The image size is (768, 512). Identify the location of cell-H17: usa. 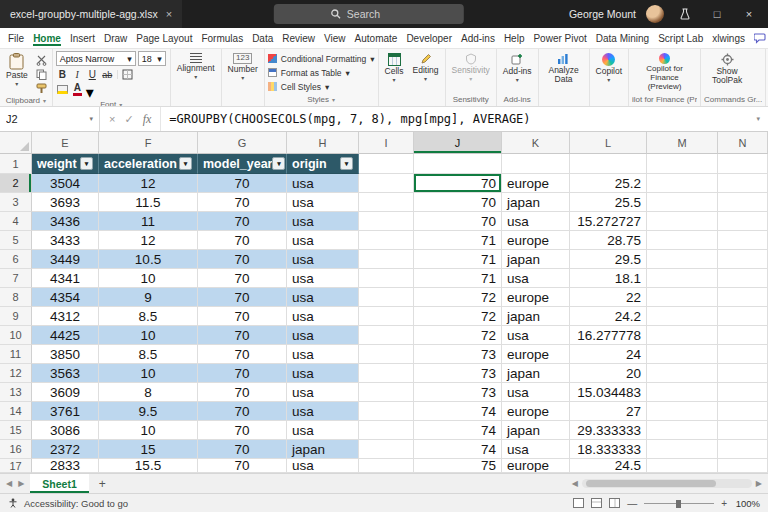
(323, 466).